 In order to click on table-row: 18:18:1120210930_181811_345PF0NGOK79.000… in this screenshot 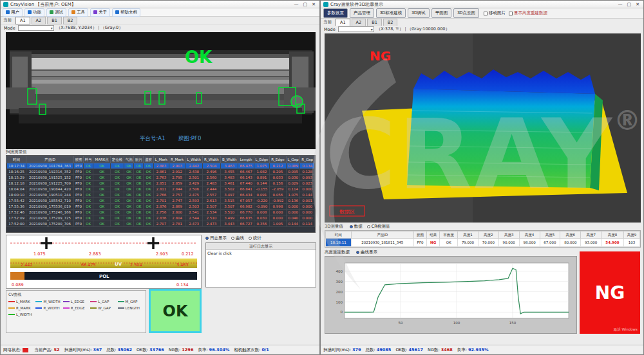, I will do `click(483, 243)`.